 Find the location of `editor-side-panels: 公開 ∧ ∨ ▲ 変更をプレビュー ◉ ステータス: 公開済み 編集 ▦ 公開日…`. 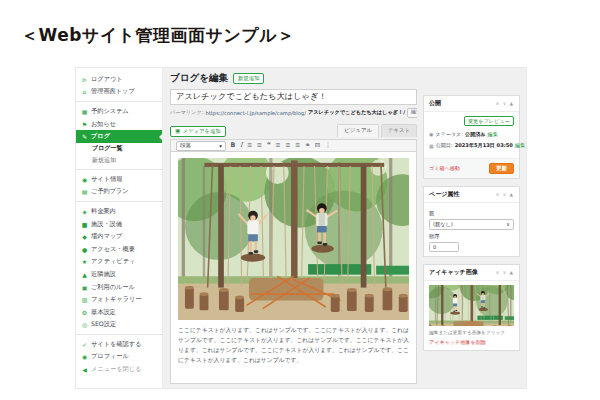

editor-side-panels: 公開 ∧ ∨ ▲ 変更をプレビュー ◉ ステータス: 公開済み 編集 ▦ 公開日… is located at coordinates (472, 242).